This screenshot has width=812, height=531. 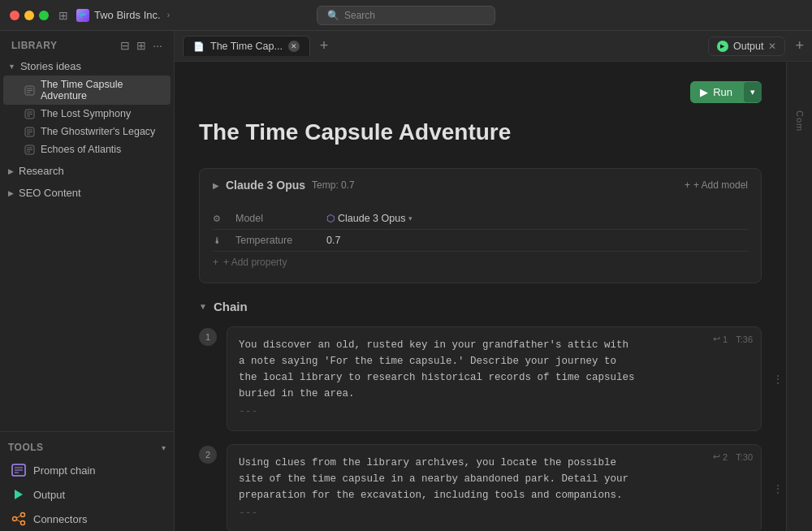 What do you see at coordinates (83, 15) in the screenshot?
I see `app-icon: 🐦` at bounding box center [83, 15].